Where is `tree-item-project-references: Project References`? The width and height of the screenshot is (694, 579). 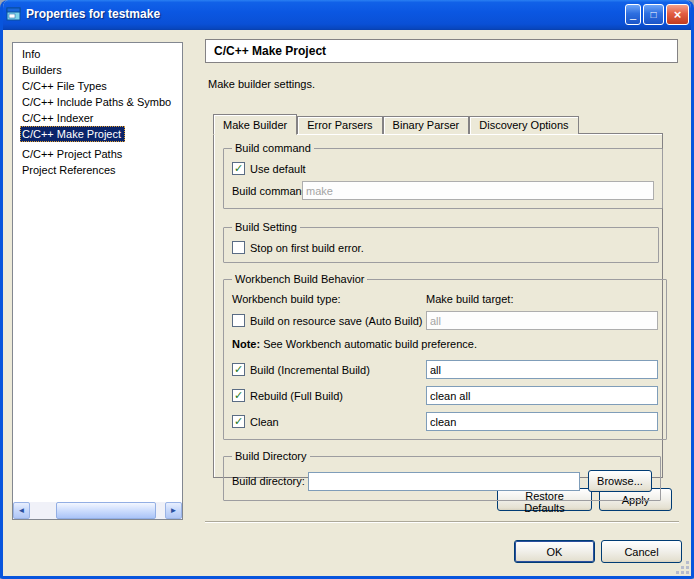
tree-item-project-references: Project References is located at coordinates (98, 170).